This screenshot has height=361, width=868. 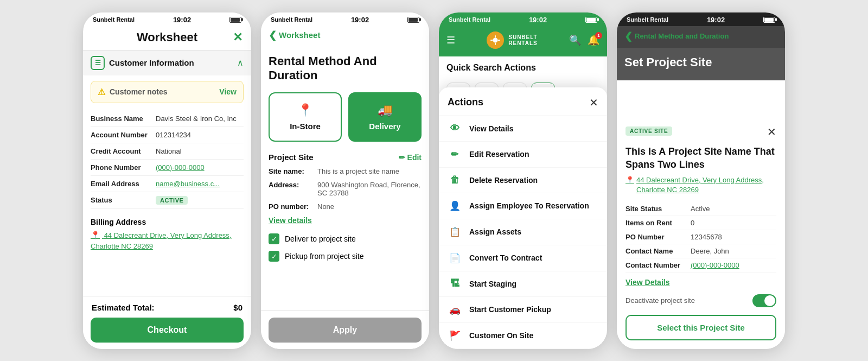 What do you see at coordinates (706, 185) in the screenshot?
I see `ps-address-text: 44 Dalecreant Drive, Very Long Address, …` at bounding box center [706, 185].